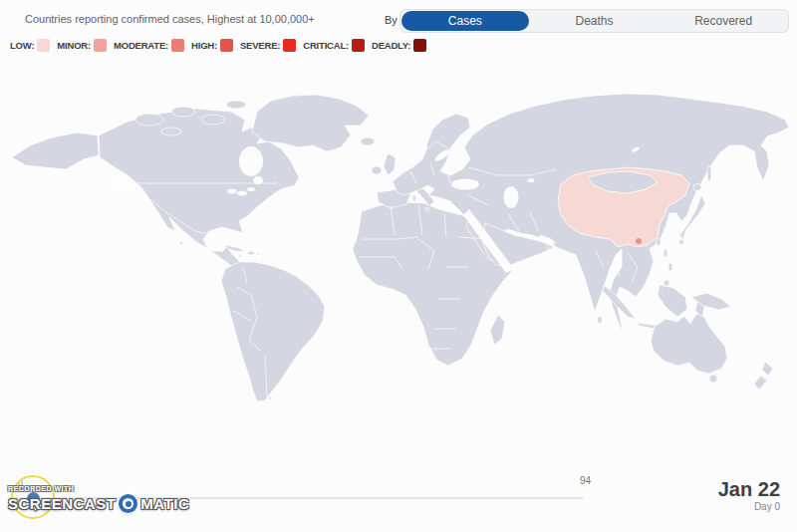 The width and height of the screenshot is (797, 532). I want to click on watermark-screencast: SCREENCAST, so click(62, 504).